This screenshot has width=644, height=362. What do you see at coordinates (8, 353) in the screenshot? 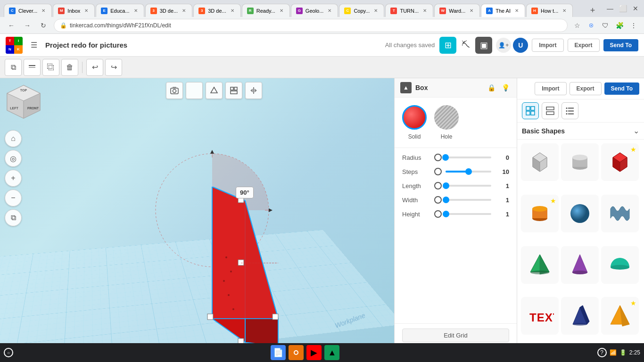
I see `apps-button: ○` at bounding box center [8, 353].